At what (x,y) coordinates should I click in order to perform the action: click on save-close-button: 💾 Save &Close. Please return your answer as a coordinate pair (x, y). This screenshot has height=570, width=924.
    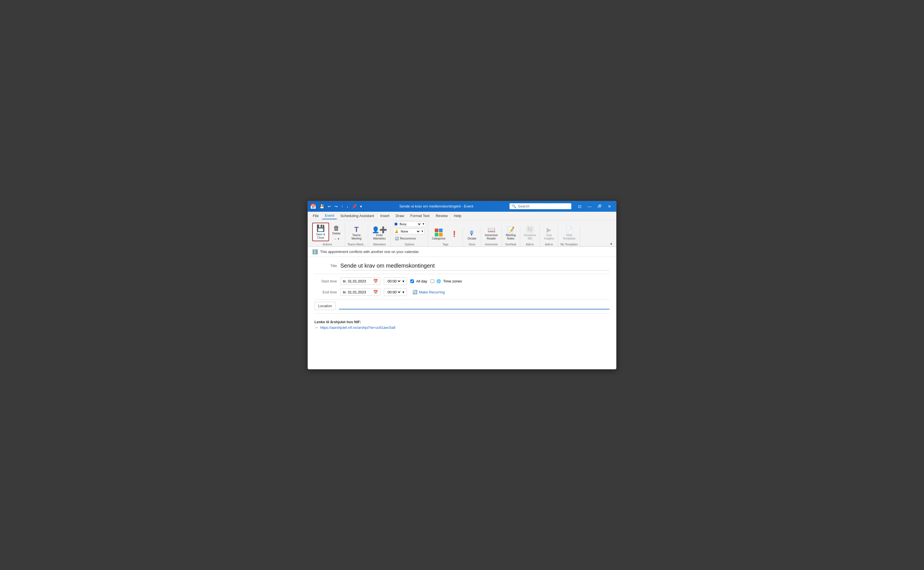
    Looking at the image, I should click on (321, 232).